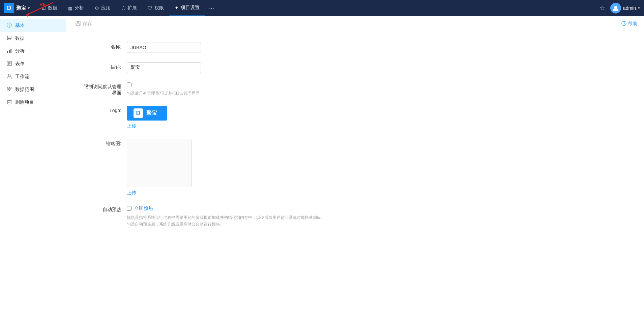 The width and height of the screenshot is (644, 333). Describe the element at coordinates (33, 51) in the screenshot. I see `sidebar-item-analysis: 分析` at that location.